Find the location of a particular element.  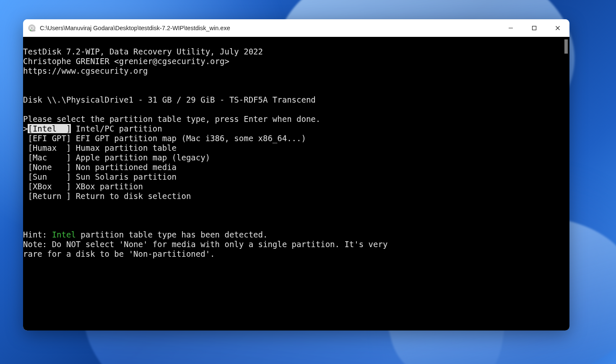

note-line: Note: Do NOT select 'None' for media wit… is located at coordinates (205, 244).